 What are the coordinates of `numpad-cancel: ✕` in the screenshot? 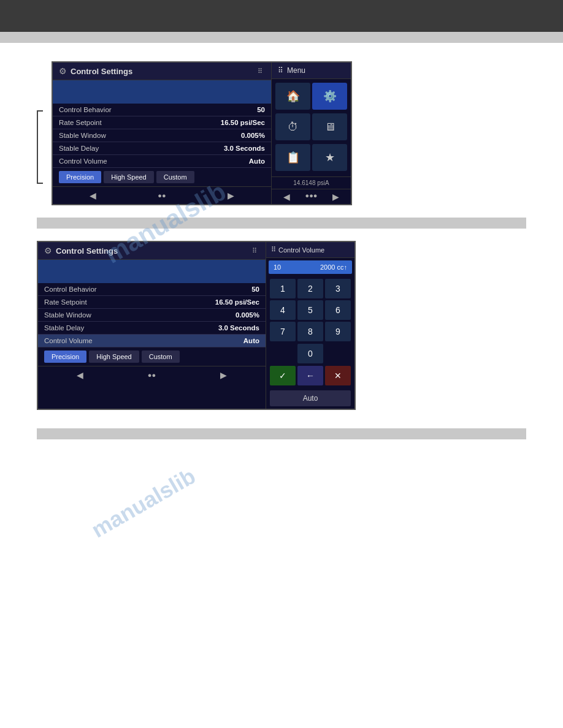 It's located at (338, 376).